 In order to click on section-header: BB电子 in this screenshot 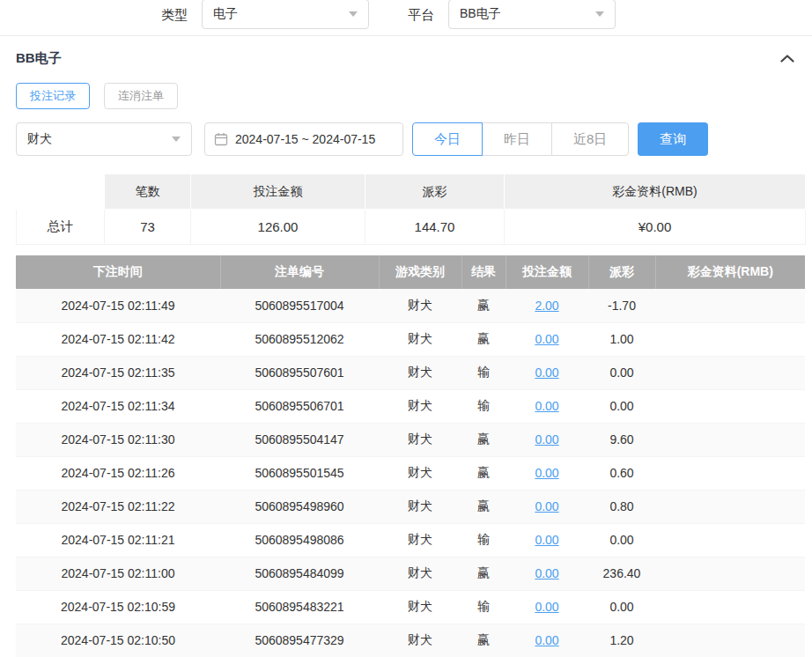, I will do `click(406, 51)`.